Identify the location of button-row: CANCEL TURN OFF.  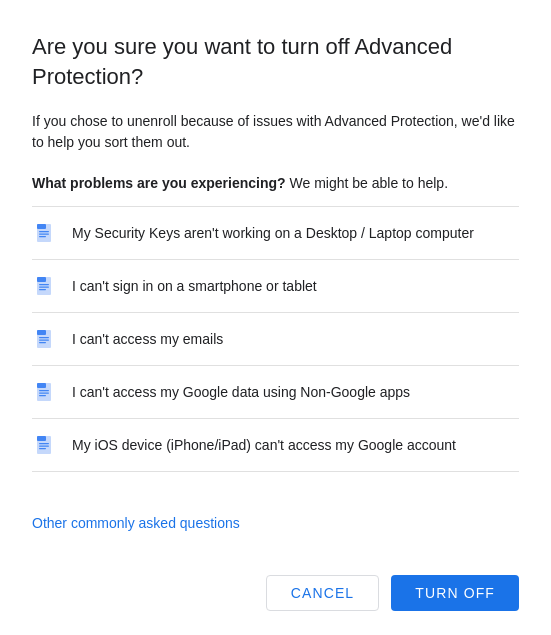
(276, 589).